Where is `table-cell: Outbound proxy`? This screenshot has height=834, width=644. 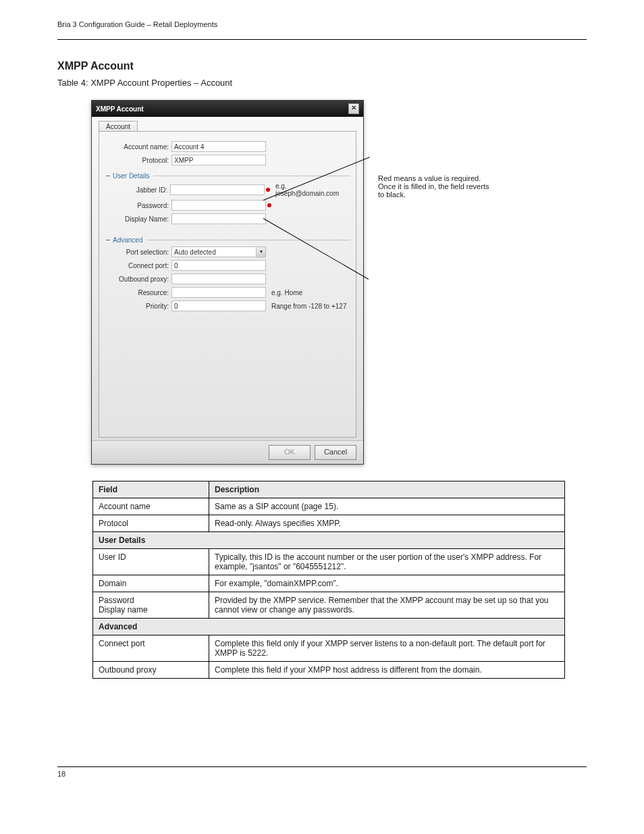
table-cell: Outbound proxy is located at coordinates (151, 670).